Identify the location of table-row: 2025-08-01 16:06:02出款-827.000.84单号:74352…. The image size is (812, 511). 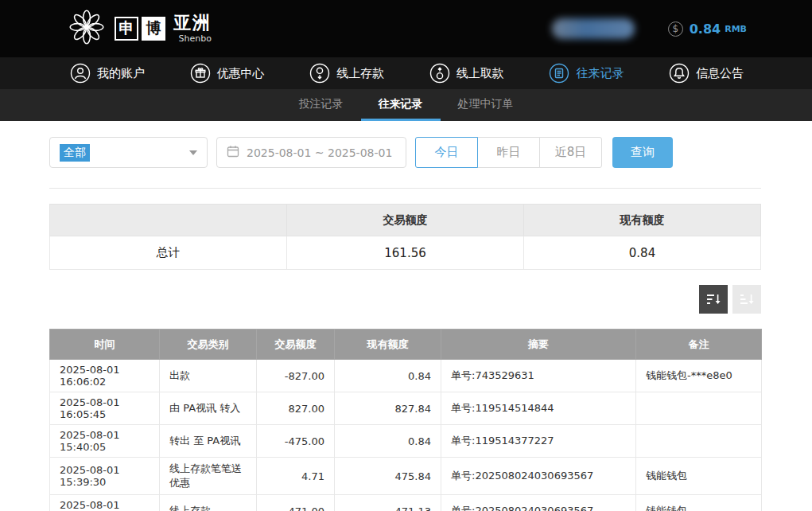
(406, 376).